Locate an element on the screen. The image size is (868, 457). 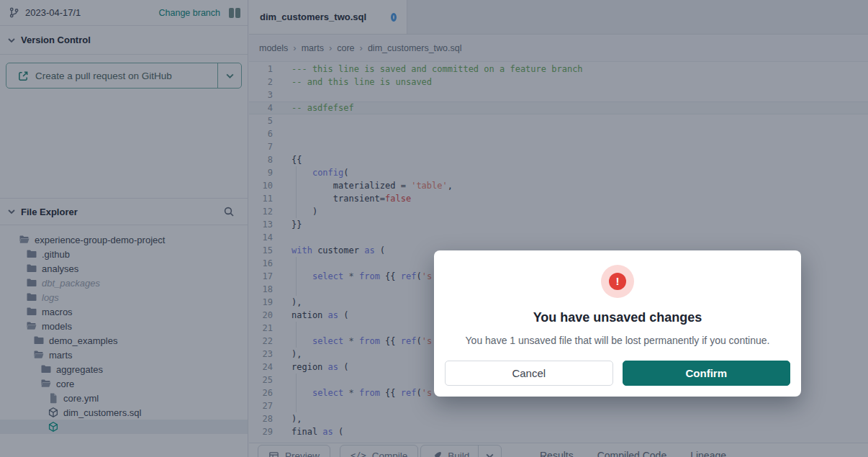
dialog-title: You have unsaved changes is located at coordinates (618, 318).